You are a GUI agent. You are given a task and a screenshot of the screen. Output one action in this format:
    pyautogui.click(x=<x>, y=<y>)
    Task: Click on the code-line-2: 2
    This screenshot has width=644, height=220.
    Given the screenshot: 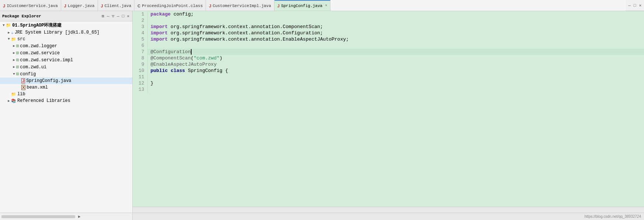 What is the action you would take?
    pyautogui.click(x=388, y=21)
    